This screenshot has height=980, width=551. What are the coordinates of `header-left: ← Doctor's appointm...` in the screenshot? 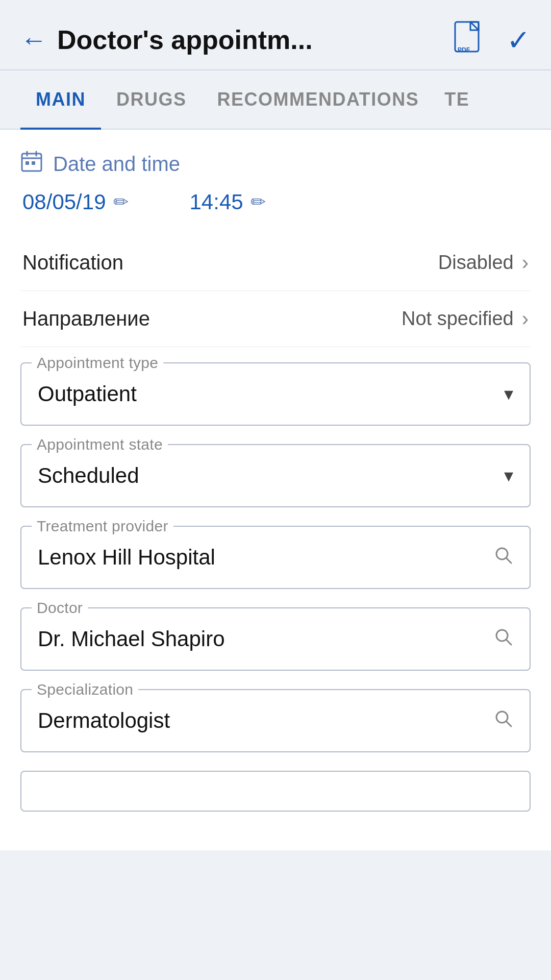 It's located at (166, 40).